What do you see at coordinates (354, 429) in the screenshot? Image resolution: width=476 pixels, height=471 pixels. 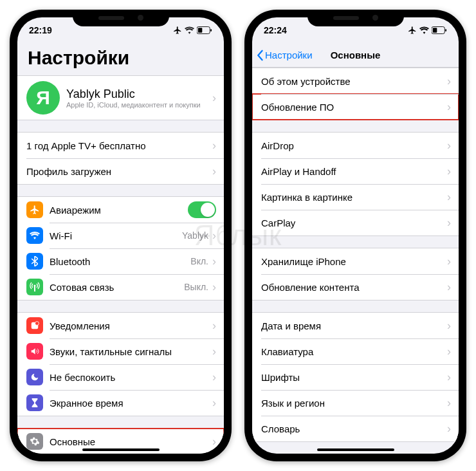 I see `label: Словарь` at bounding box center [354, 429].